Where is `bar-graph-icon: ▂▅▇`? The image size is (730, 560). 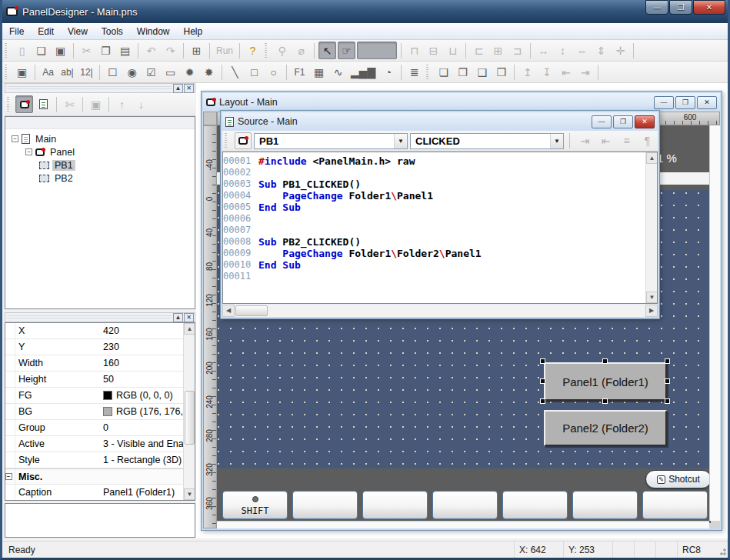
bar-graph-icon: ▂▅▇ is located at coordinates (363, 72).